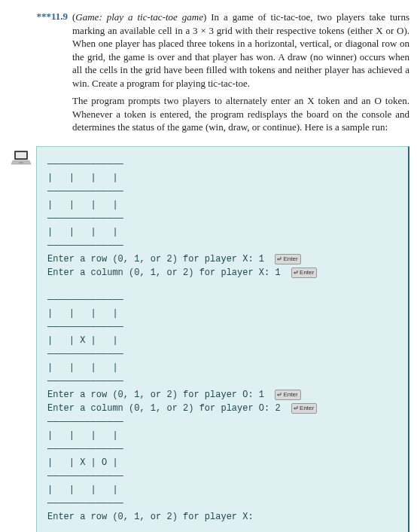 The image size is (417, 532). What do you see at coordinates (83, 463) in the screenshot?
I see `grid-row: | | X | O |` at bounding box center [83, 463].